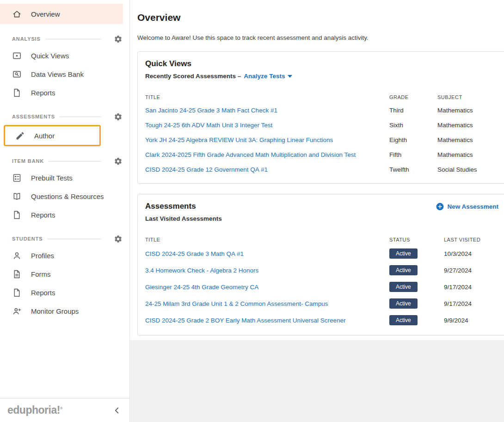 Image resolution: width=504 pixels, height=422 pixels. Describe the element at coordinates (17, 274) in the screenshot. I see `form-icon` at that location.